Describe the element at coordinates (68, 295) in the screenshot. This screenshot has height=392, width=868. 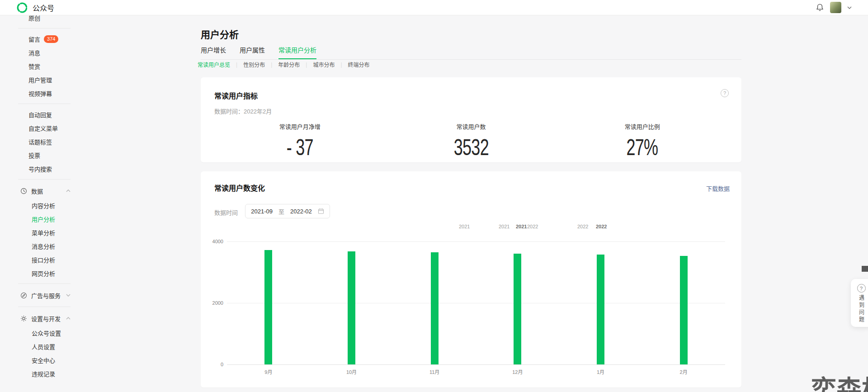
I see `chevron-down-icon` at that location.